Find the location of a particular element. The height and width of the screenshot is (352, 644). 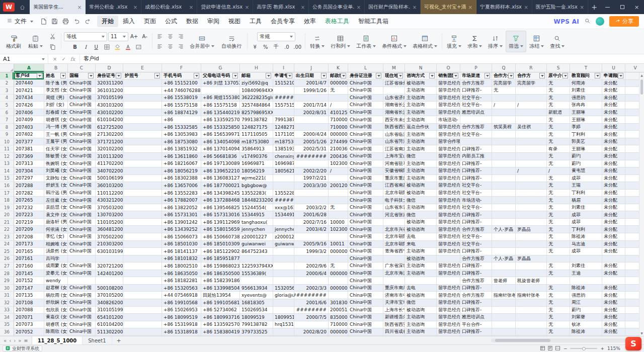

menu-tab: 智能工具箱 is located at coordinates (373, 21).